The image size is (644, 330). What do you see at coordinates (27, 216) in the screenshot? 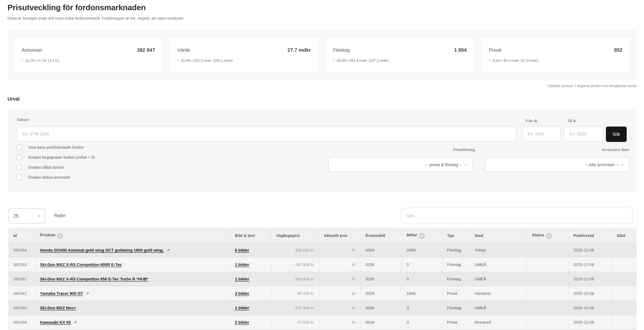
I see `rows-per-page-select: 25 ▾` at bounding box center [27, 216].